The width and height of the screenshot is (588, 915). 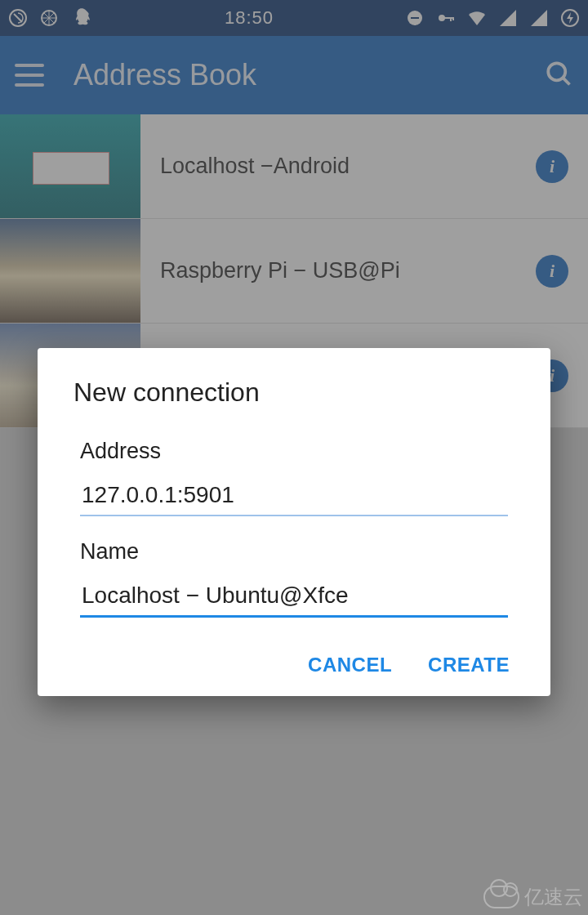 What do you see at coordinates (294, 451) in the screenshot?
I see `address-label: Address` at bounding box center [294, 451].